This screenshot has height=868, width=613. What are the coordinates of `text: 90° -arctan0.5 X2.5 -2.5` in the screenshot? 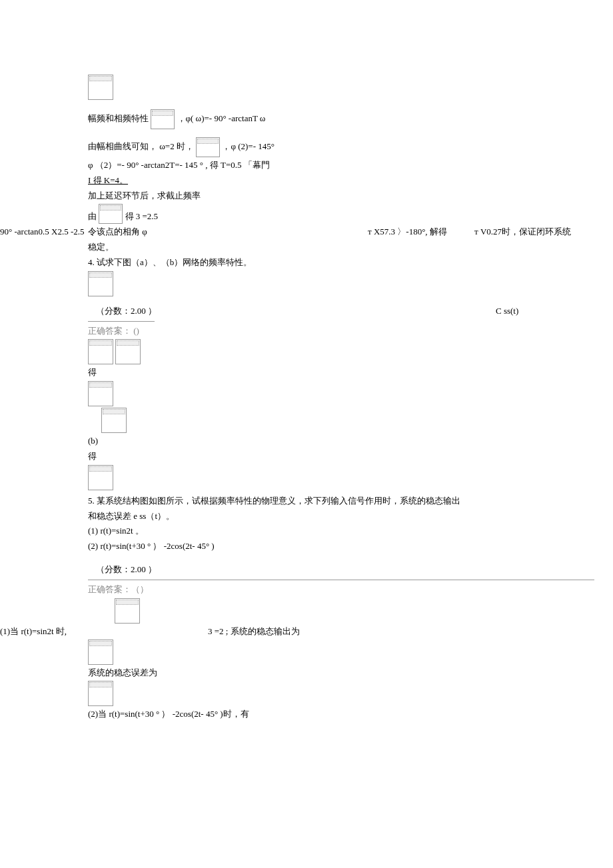 It's located at (43, 232).